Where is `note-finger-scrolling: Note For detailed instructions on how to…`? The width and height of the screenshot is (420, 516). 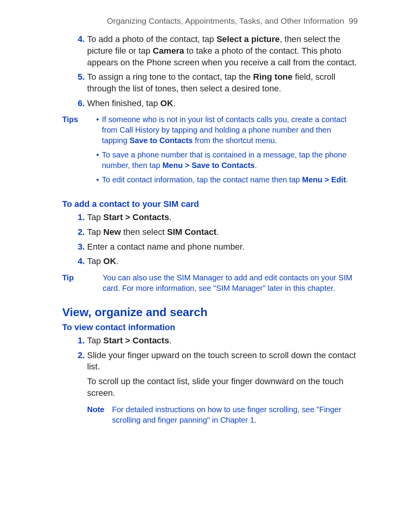 note-finger-scrolling: Note For detailed instructions on how to… is located at coordinates (210, 415).